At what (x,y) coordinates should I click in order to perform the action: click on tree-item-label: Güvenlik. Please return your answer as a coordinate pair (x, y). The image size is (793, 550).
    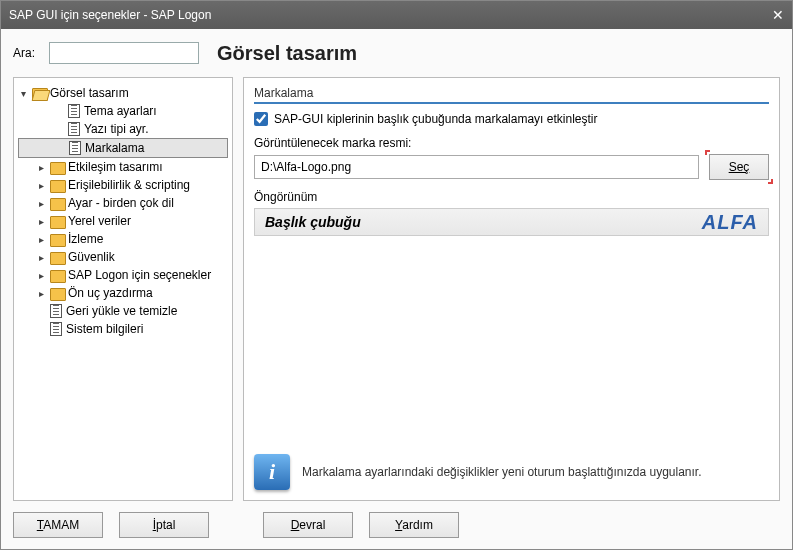
    Looking at the image, I should click on (92, 257).